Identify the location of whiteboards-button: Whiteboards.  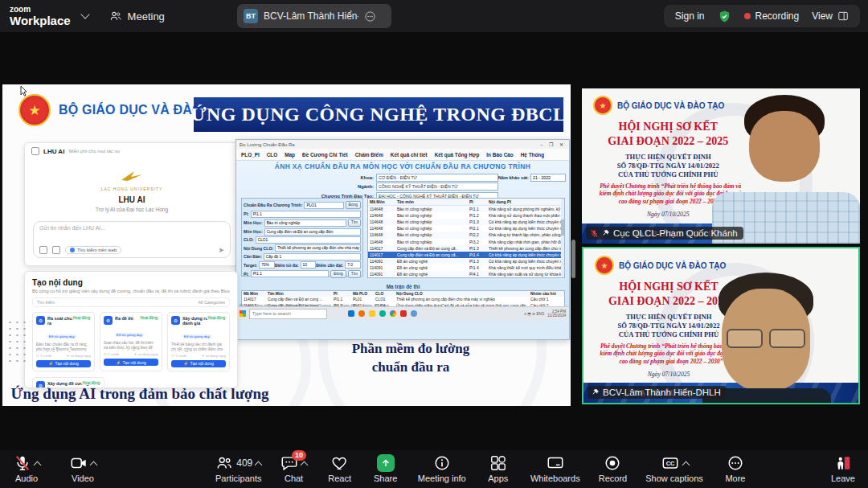
(555, 468).